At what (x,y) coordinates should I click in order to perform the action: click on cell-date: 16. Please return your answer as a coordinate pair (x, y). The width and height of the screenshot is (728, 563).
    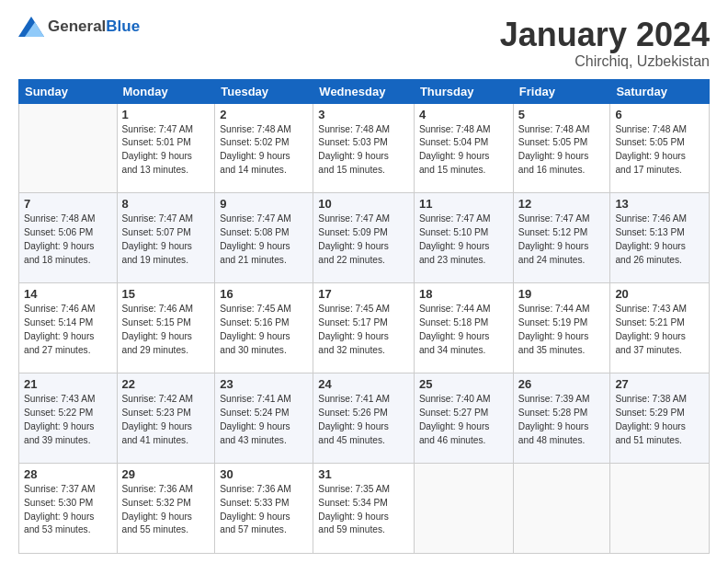
    Looking at the image, I should click on (264, 294).